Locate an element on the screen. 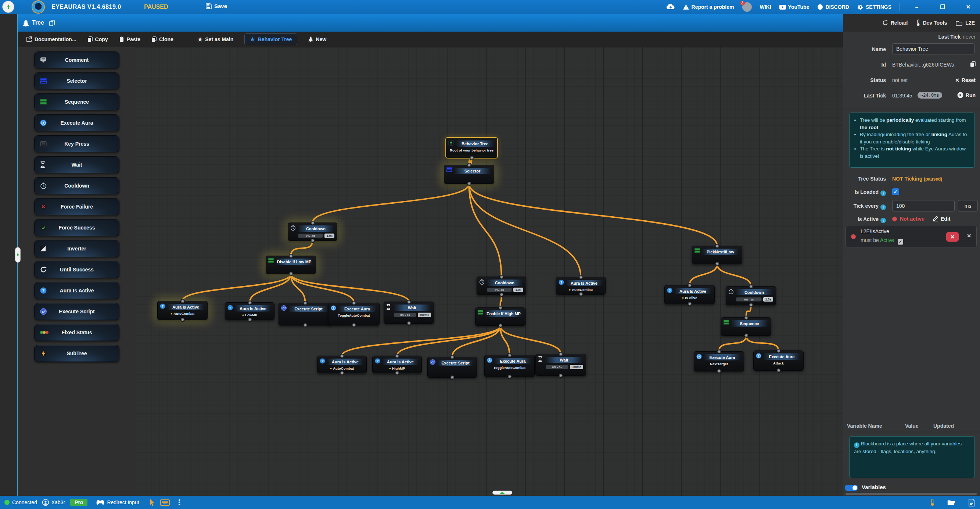 The height and width of the screenshot is (509, 980). keyboard-icon is located at coordinates (165, 503).